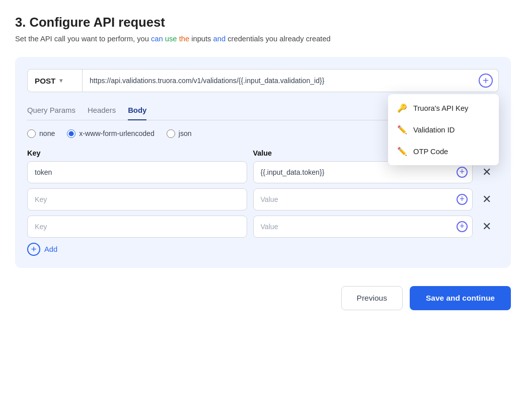 The height and width of the screenshot is (420, 526). Describe the element at coordinates (402, 151) in the screenshot. I see `pencil2-icon: ✏️` at that location.